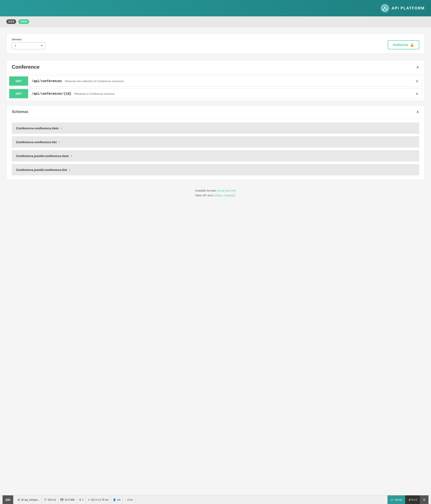 Image resolution: width=431 pixels, height=504 pixels. Describe the element at coordinates (19, 81) in the screenshot. I see `method-get-1: GET` at that location.